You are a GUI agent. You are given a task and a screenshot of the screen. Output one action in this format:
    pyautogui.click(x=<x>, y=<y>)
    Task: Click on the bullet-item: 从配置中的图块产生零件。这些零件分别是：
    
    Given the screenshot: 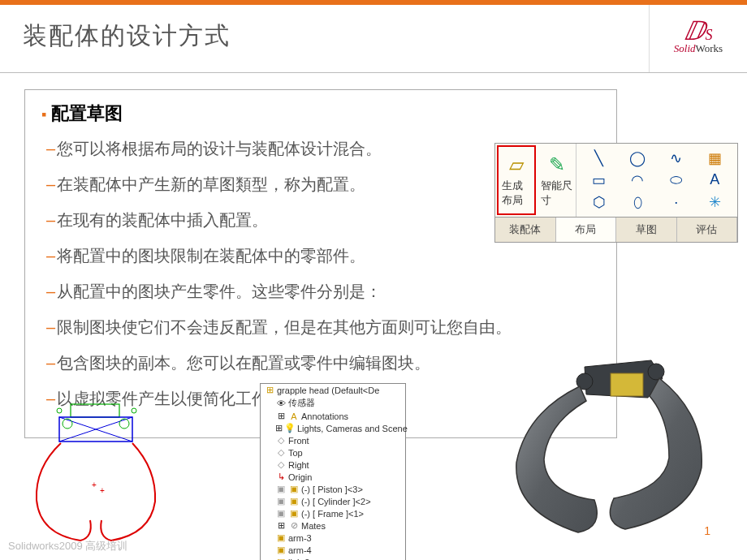 What is the action you would take?
    pyautogui.click(x=323, y=291)
    